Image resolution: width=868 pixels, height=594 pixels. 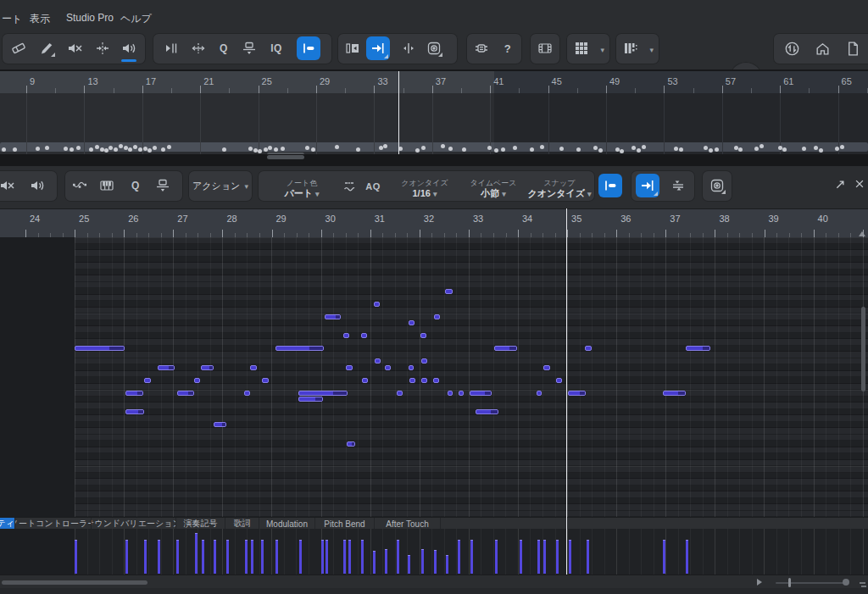 I want to click on zoom-slider-handle, so click(x=790, y=583).